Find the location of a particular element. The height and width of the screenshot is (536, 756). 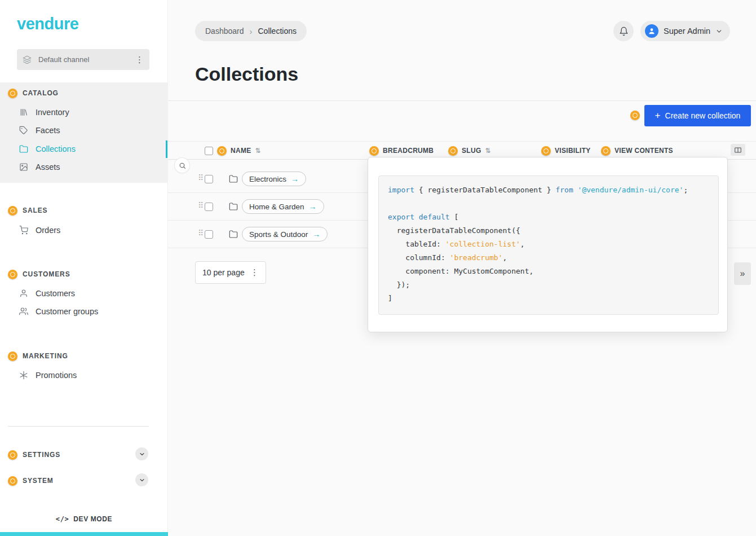

nav-section-settings: SETTINGS is located at coordinates (34, 455).